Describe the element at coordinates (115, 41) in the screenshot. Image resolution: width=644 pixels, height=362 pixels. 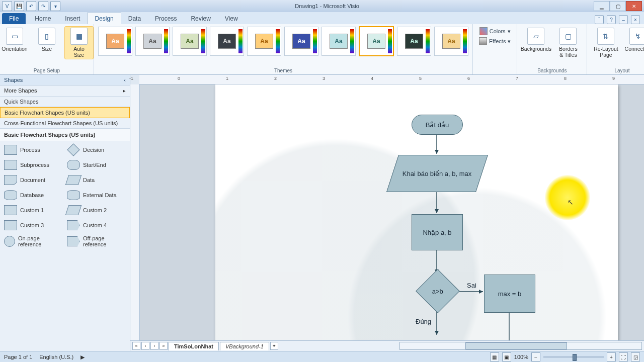
I see `theme-swatch-0: Aa` at that location.